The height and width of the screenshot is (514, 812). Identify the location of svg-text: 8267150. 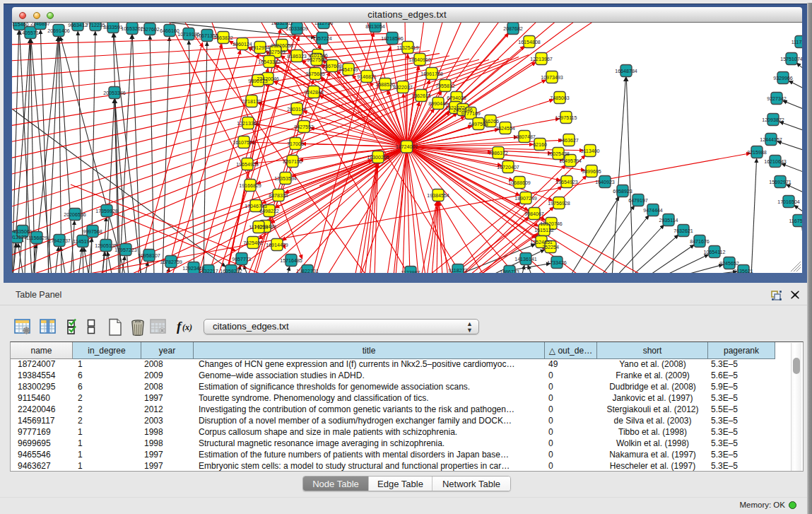
(293, 162).